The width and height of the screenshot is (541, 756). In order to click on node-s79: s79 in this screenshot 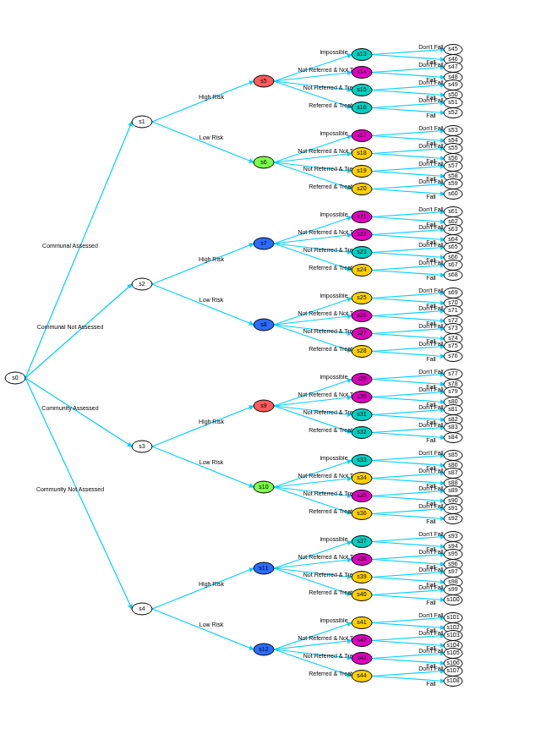, I will do `click(453, 392)`.